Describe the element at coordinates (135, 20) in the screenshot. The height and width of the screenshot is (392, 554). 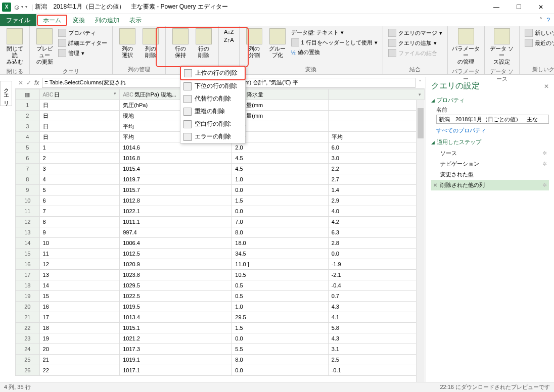
I see `tab-view: 表示` at that location.